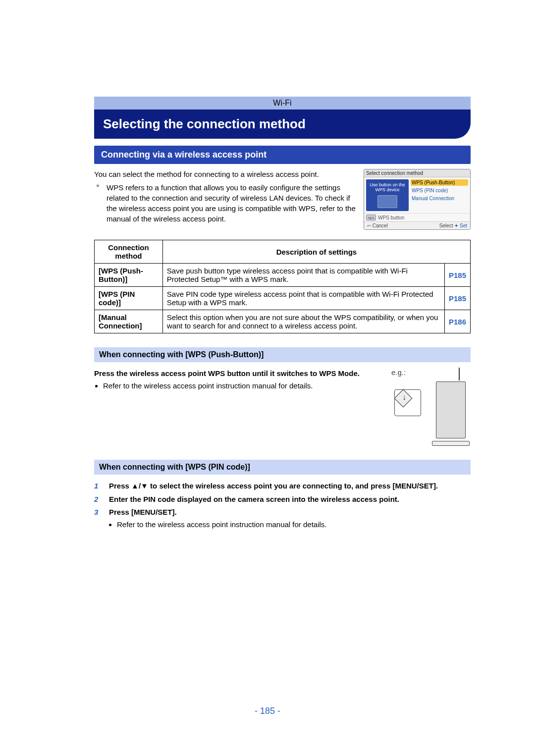  Describe the element at coordinates (387, 195) in the screenshot. I see `preview-left-pane: Use button on the WPS device` at that location.